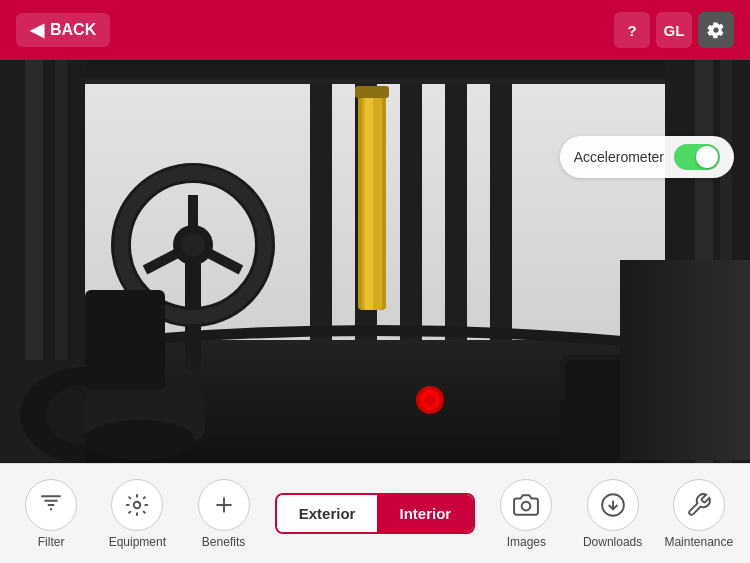 The width and height of the screenshot is (750, 563). I want to click on benefits-label: Benefits, so click(224, 542).